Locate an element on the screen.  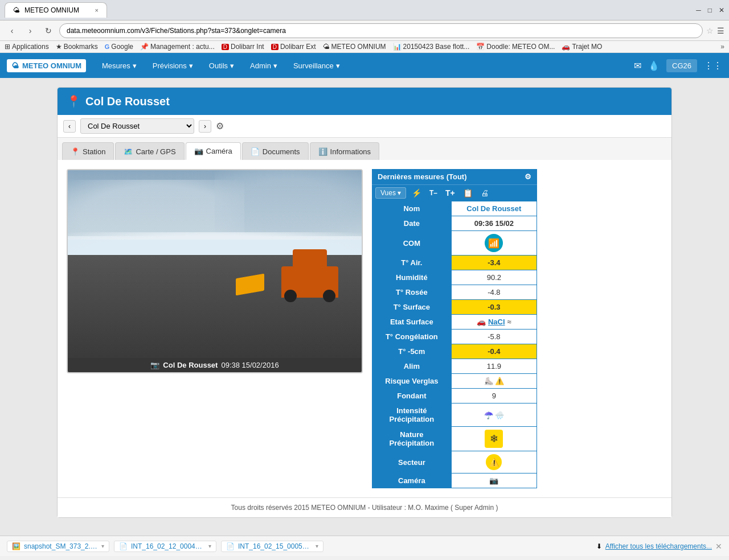
bookmark-apps: ⊞ Applications is located at coordinates (27, 47).